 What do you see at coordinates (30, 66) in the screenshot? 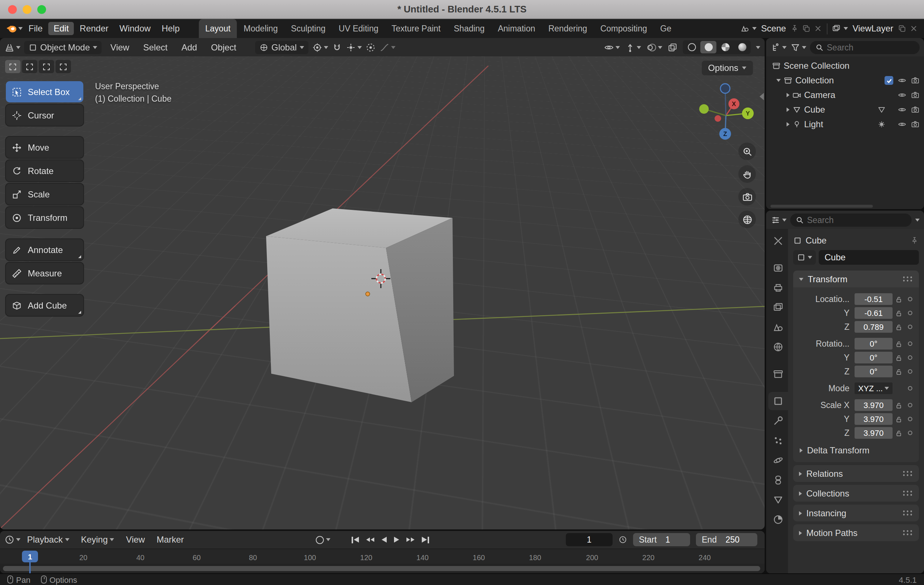
I see `select-mode-extend-button` at bounding box center [30, 66].